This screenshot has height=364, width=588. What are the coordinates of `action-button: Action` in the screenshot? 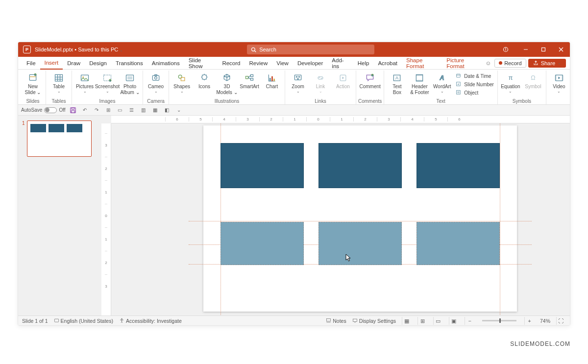 It's located at (343, 81).